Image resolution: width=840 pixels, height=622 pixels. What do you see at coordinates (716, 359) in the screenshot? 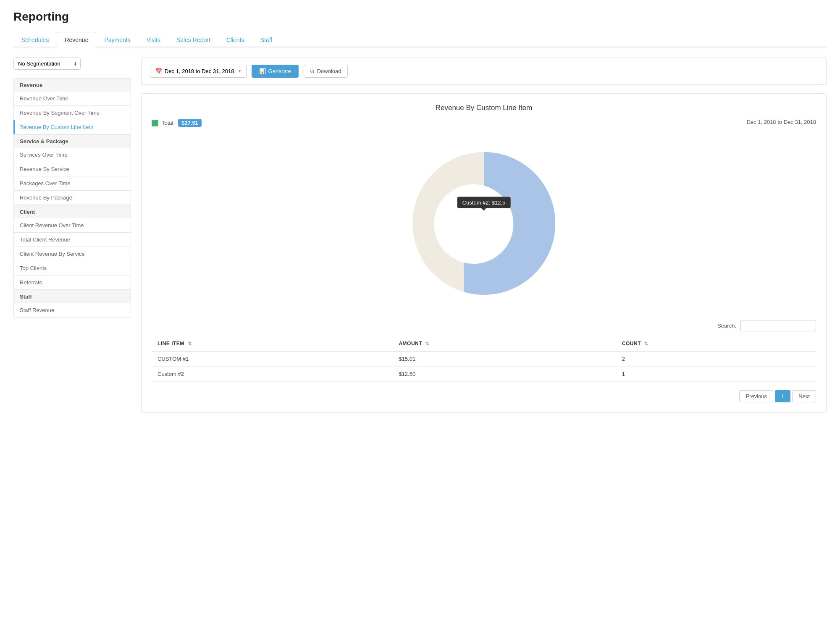
I see `cell-count-0: 2` at bounding box center [716, 359].